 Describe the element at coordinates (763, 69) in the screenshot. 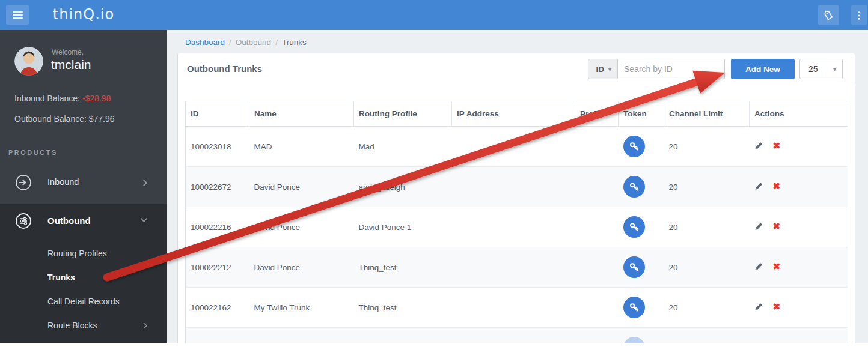

I see `add-new-button: Add New` at that location.